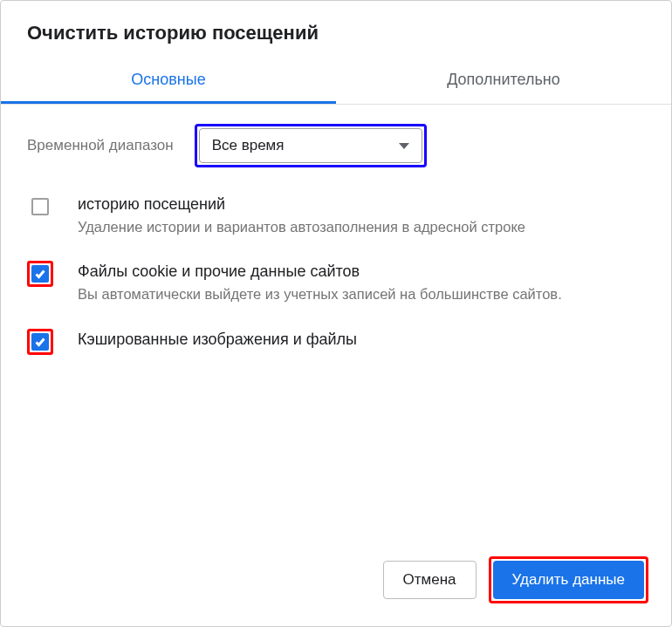 The height and width of the screenshot is (627, 672). What do you see at coordinates (361, 272) in the screenshot?
I see `option-title: Файлы cookie и прочие данные сайтов` at bounding box center [361, 272].